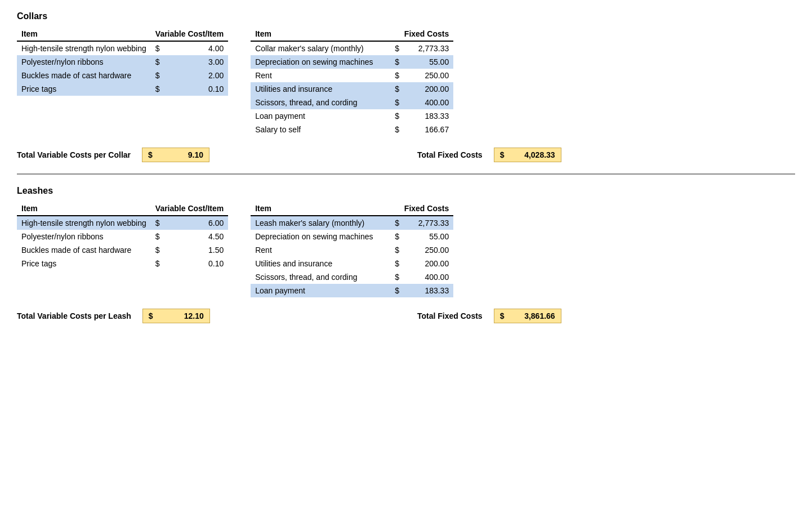 The image size is (812, 517). I want to click on collars-fixed-total-label: Total Fixed Costs, so click(450, 155).